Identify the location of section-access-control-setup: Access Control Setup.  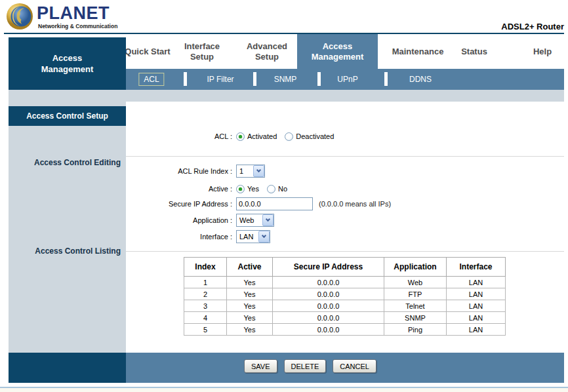
(67, 116).